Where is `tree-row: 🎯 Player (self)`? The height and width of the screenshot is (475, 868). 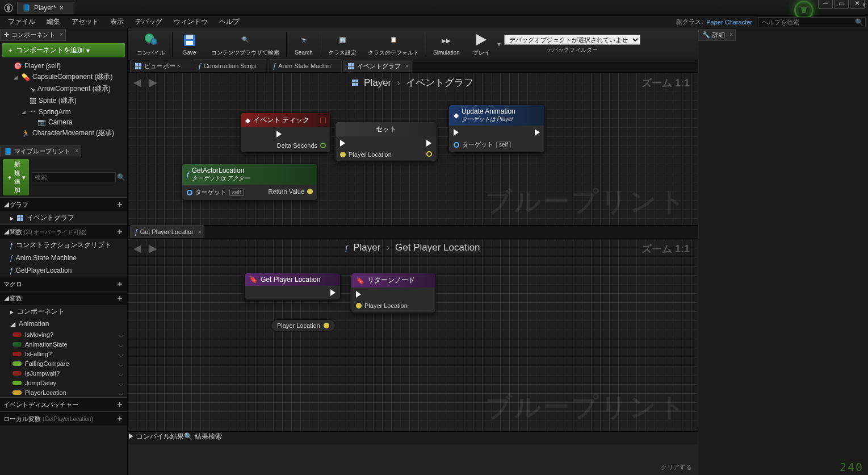 tree-row: 🎯 Player (self) is located at coordinates (64, 66).